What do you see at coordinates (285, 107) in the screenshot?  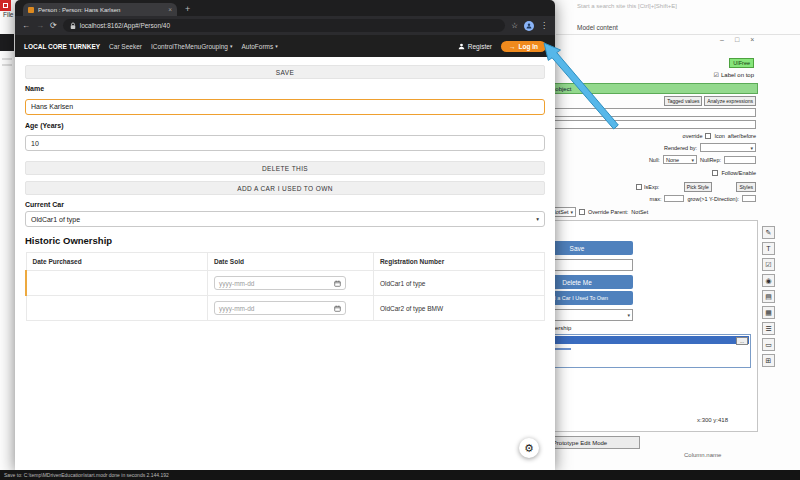 I see `name-input` at bounding box center [285, 107].